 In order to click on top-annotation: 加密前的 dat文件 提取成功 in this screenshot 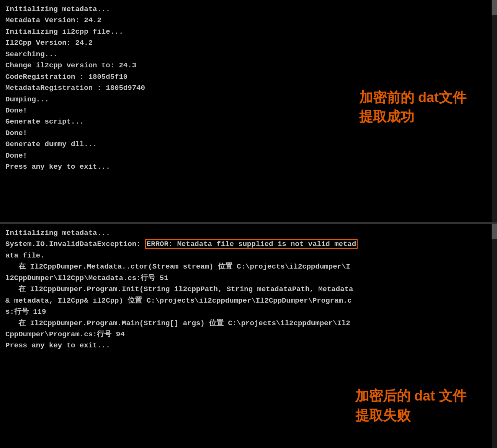, I will do `click(413, 107)`.